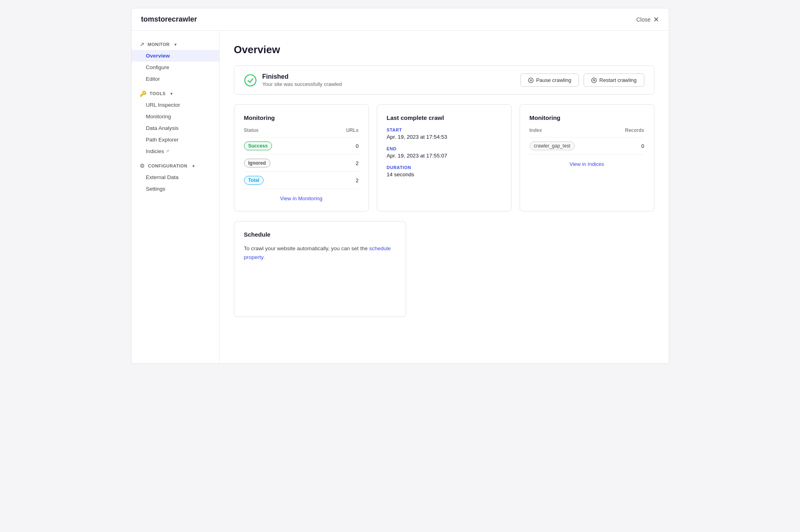  I want to click on monitor-chevron-icon: ▾, so click(176, 45).